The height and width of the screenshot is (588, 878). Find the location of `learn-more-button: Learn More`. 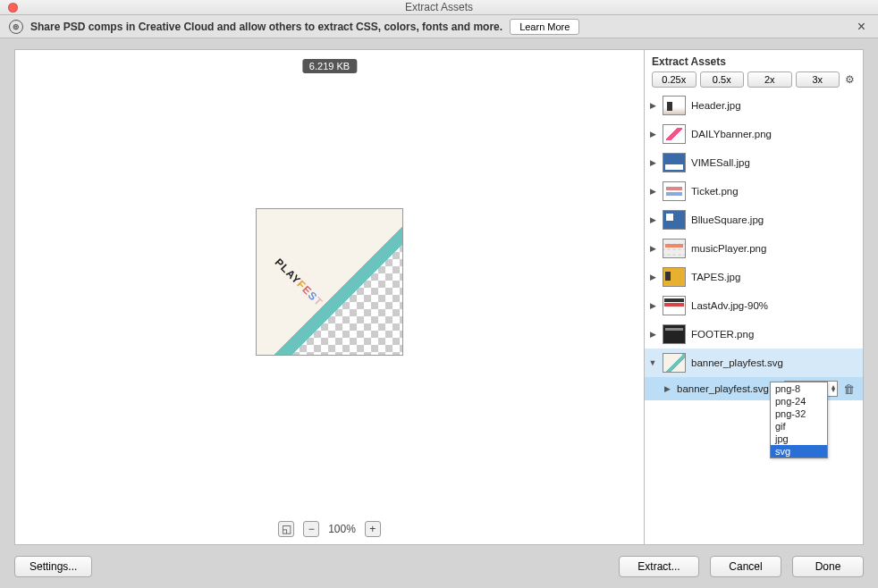

learn-more-button: Learn More is located at coordinates (545, 27).